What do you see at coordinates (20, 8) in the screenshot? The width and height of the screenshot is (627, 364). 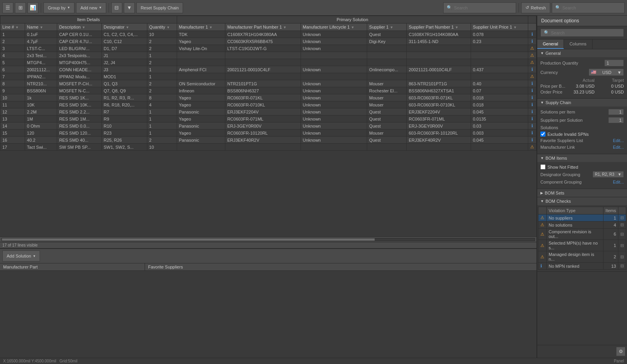 I see `view1-icon-btn: ⊞` at bounding box center [20, 8].